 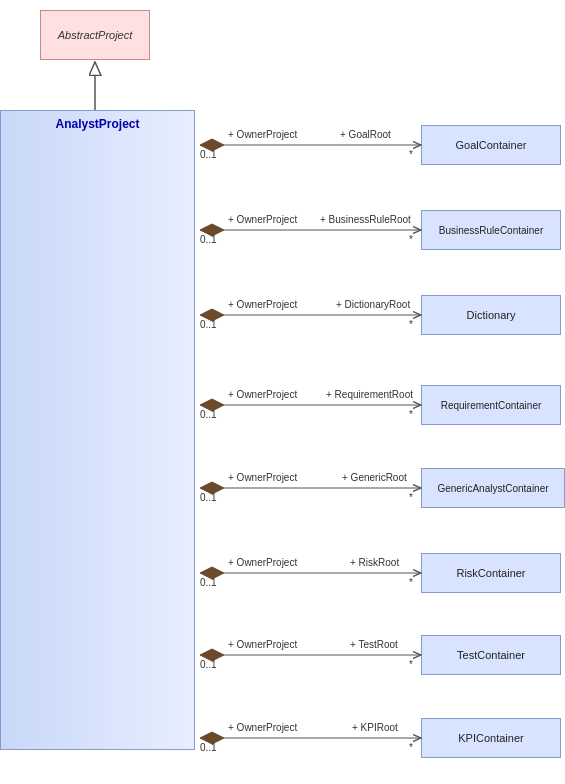 What do you see at coordinates (262, 478) in the screenshot?
I see `gen-owner-label: + OwnerProject` at bounding box center [262, 478].